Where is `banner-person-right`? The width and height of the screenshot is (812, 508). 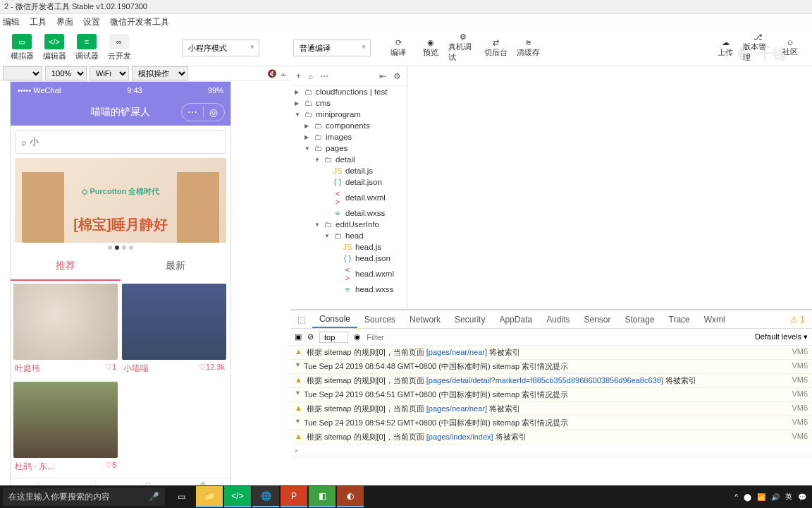 banner-person-right is located at coordinates (198, 207).